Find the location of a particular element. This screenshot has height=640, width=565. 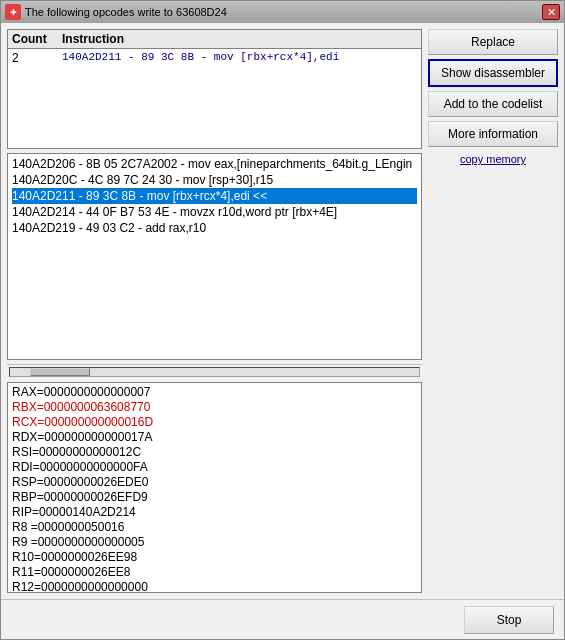

col-instruction: Instruction is located at coordinates (240, 39).